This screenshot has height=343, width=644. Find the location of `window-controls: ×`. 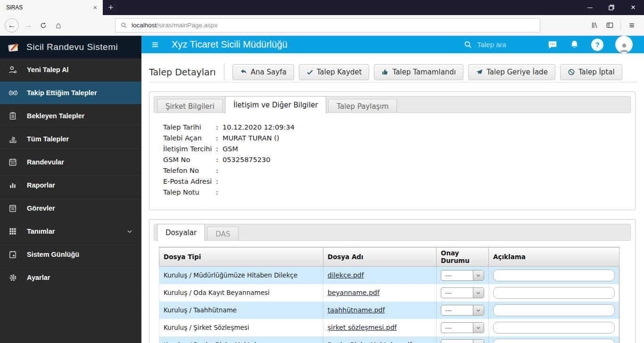

window-controls: × is located at coordinates (611, 8).